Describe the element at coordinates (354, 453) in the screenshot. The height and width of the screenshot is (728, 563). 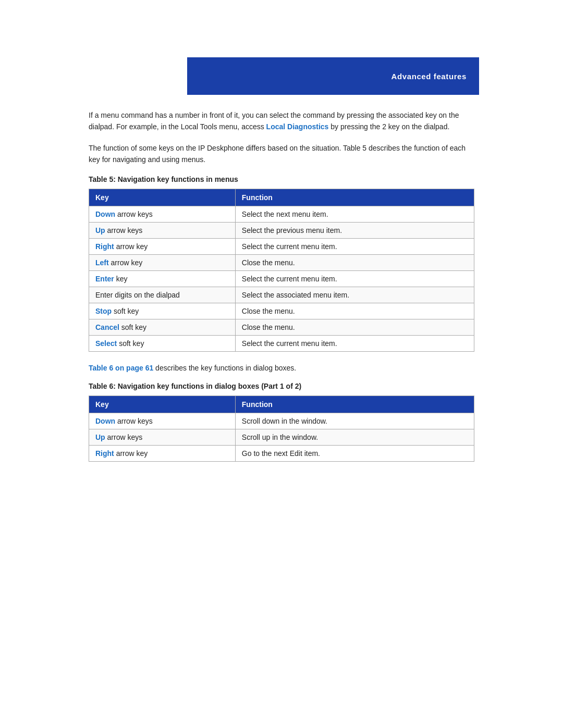
I see `table6-row3-function: Go to the next Edit item.` at that location.